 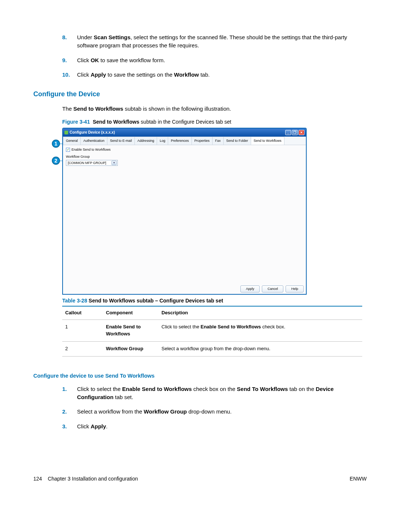 I want to click on table-row: 1 Enable Send to Workflows Click to sele…, so click(x=212, y=331).